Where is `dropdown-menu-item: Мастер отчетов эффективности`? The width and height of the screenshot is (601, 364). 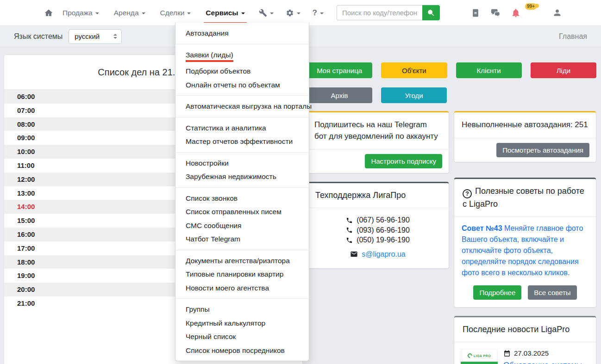 dropdown-menu-item: Мастер отчетов эффективности is located at coordinates (242, 142).